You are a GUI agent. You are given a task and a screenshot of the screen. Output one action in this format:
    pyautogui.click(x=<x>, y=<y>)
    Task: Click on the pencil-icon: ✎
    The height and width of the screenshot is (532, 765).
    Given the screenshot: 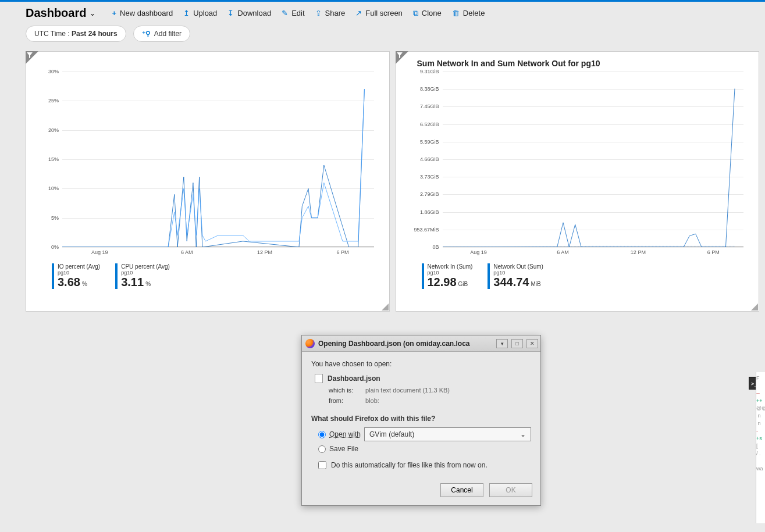 What is the action you would take?
    pyautogui.click(x=285, y=13)
    